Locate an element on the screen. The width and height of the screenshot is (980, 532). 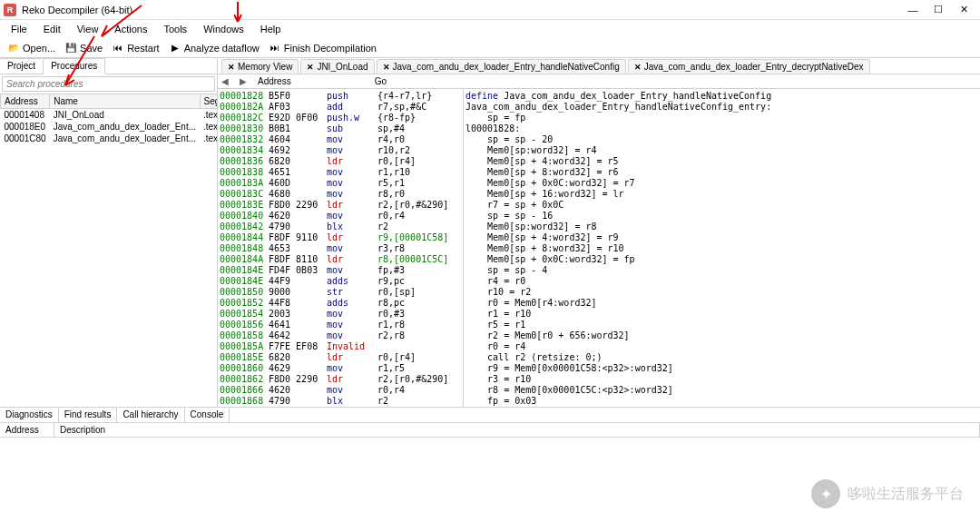
bottom-col-description: Description is located at coordinates (517, 430).